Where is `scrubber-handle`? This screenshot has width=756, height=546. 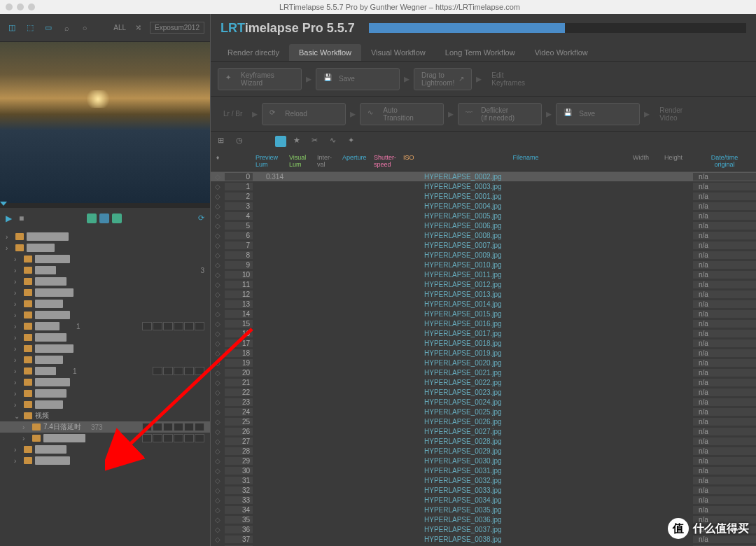 scrubber-handle is located at coordinates (4, 204).